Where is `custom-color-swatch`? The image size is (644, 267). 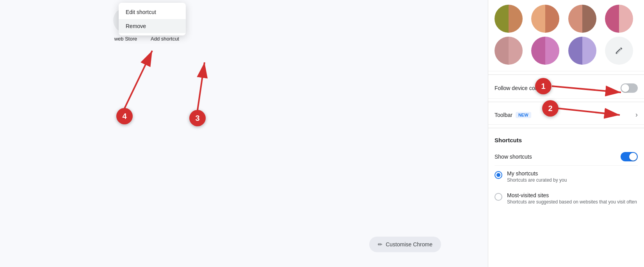 custom-color-swatch is located at coordinates (619, 51).